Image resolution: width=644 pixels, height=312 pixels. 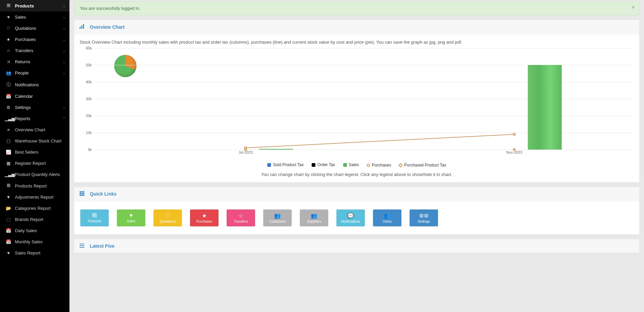 I want to click on quicklink-notifications: 💬Notifications, so click(x=351, y=218).